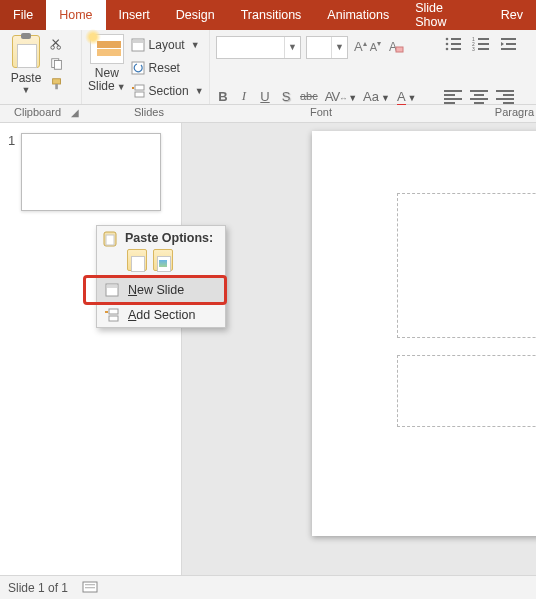  What do you see at coordinates (57, 64) in the screenshot?
I see `copy-icon` at bounding box center [57, 64].